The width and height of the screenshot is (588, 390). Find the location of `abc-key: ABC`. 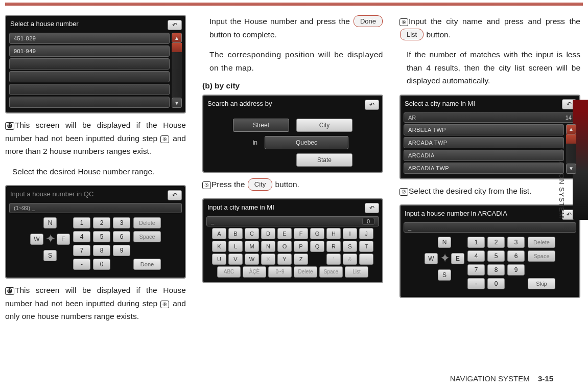

abc-key: ABC is located at coordinates (229, 272).